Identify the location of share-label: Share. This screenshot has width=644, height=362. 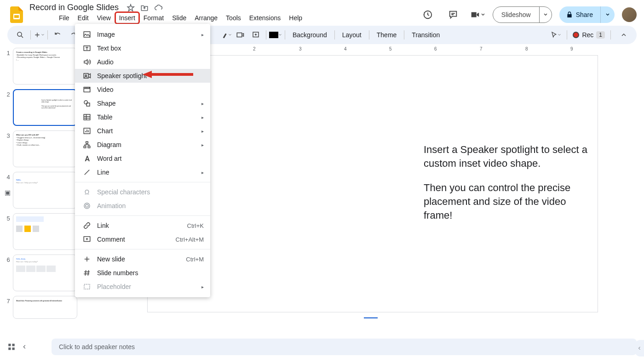
(584, 15).